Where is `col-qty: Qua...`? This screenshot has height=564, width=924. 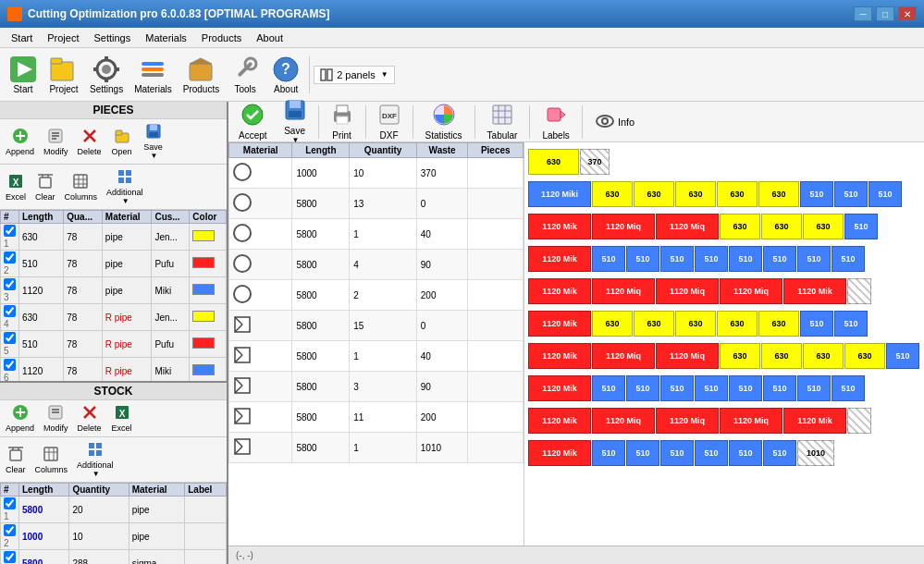
col-qty: Qua... is located at coordinates (83, 217).